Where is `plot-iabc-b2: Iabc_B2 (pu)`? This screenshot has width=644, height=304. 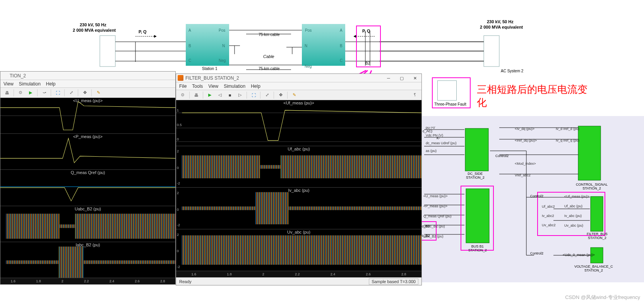
plot-iabc-b2: Iabc_B2 (pu) is located at coordinates (88, 260).